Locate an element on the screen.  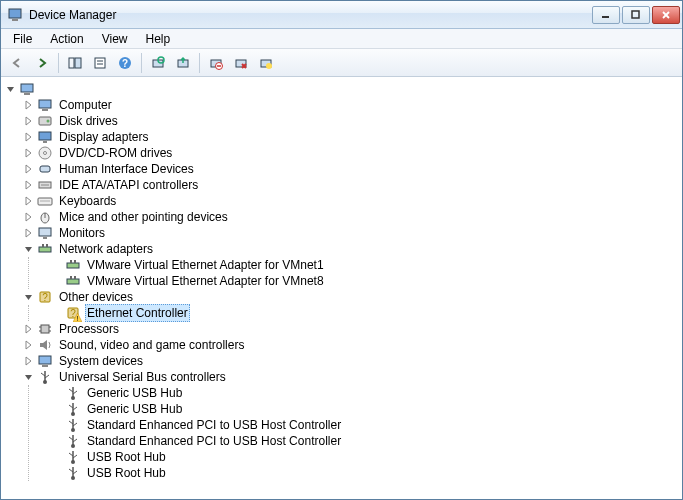
tree-node-label: Universal Serial Bus controllers is located at coordinates (142, 377).